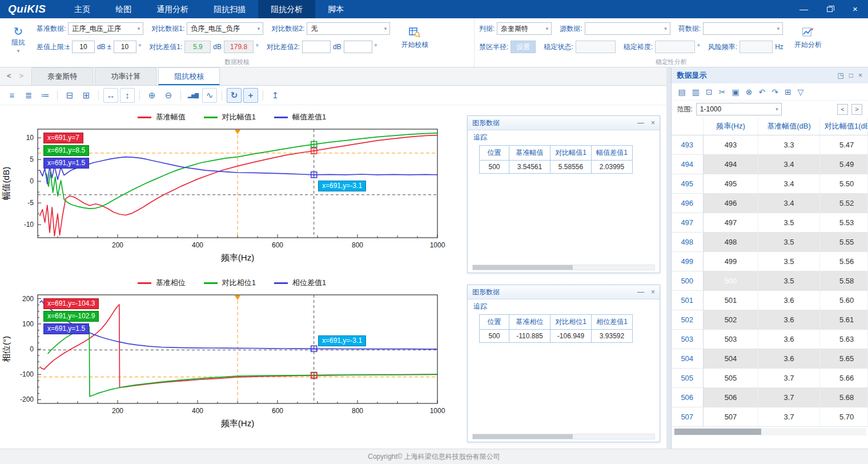  I want to click on compare1-select: 负序_电压_负序▾, so click(225, 29).